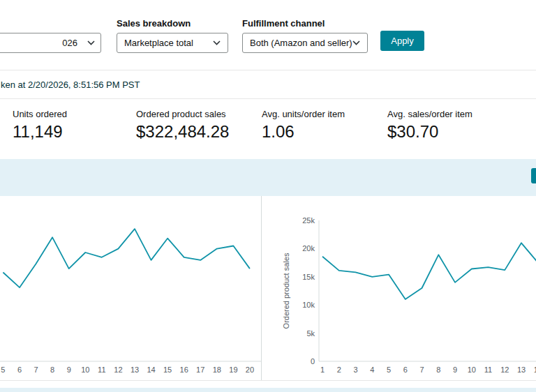  I want to click on apply-button: Apply, so click(402, 40).